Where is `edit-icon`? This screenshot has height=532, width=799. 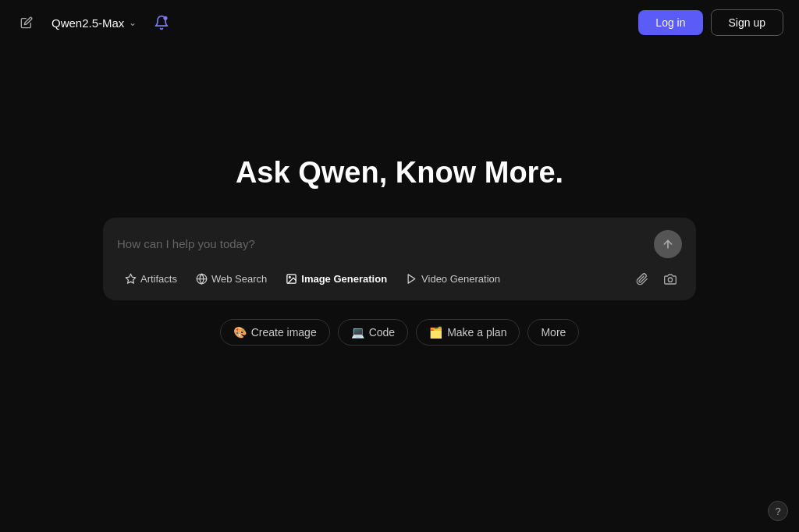 edit-icon is located at coordinates (27, 23).